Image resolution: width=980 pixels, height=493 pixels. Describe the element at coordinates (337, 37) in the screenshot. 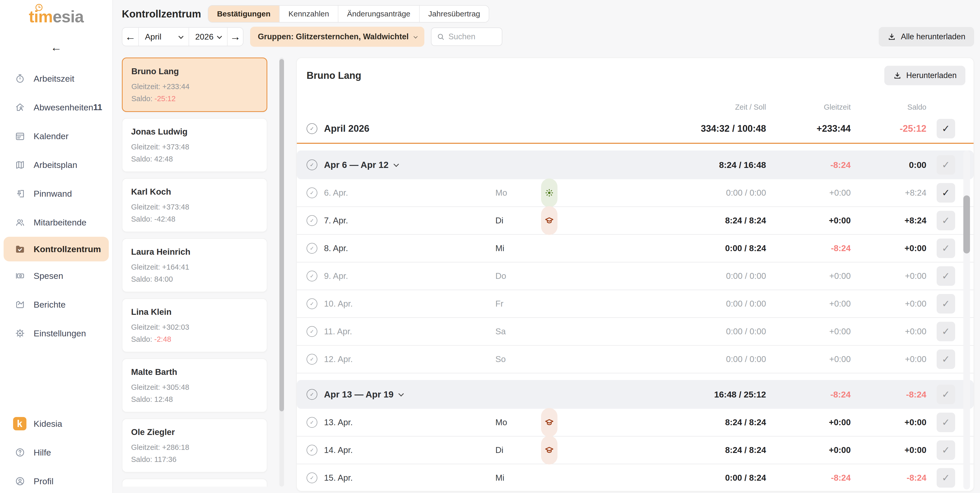

I see `group-filter-dropdown: Gruppen: Glitzersternchen, Waldwichtel` at that location.